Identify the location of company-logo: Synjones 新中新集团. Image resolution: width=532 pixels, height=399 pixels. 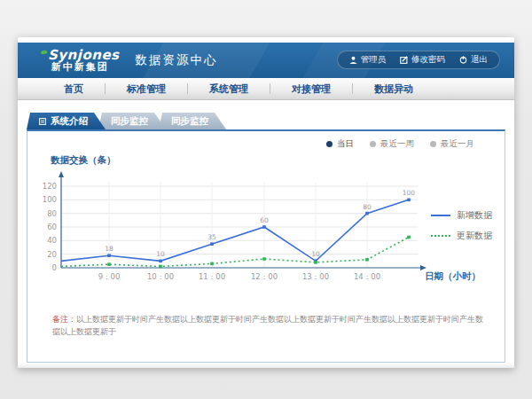
(80, 60).